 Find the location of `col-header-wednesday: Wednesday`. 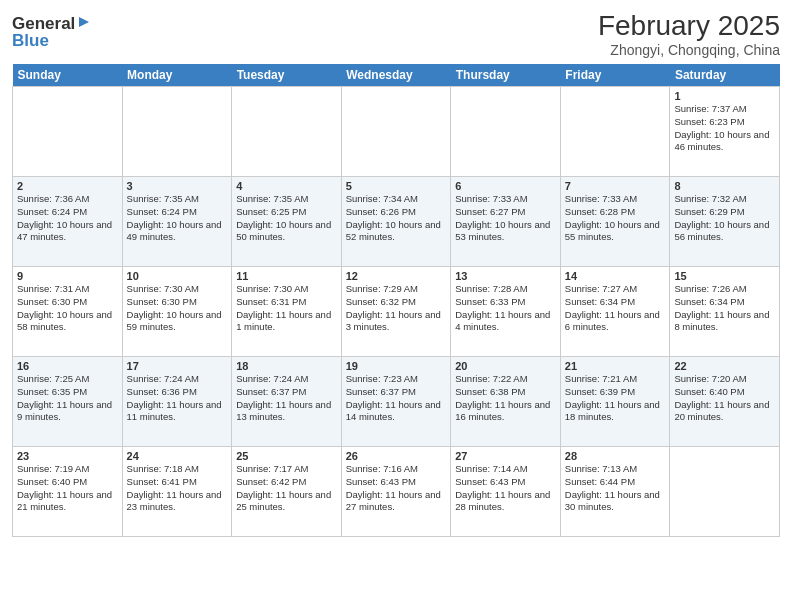

col-header-wednesday: Wednesday is located at coordinates (396, 76).